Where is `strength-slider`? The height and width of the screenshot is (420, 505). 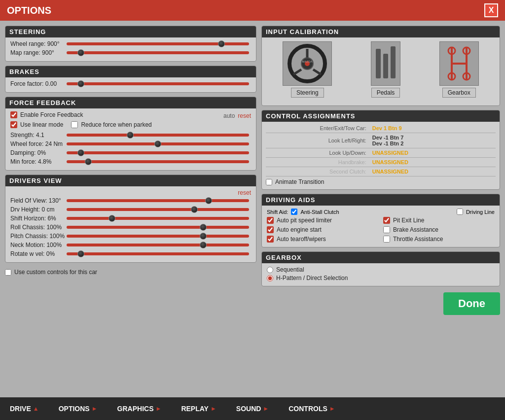
strength-slider is located at coordinates (158, 135).